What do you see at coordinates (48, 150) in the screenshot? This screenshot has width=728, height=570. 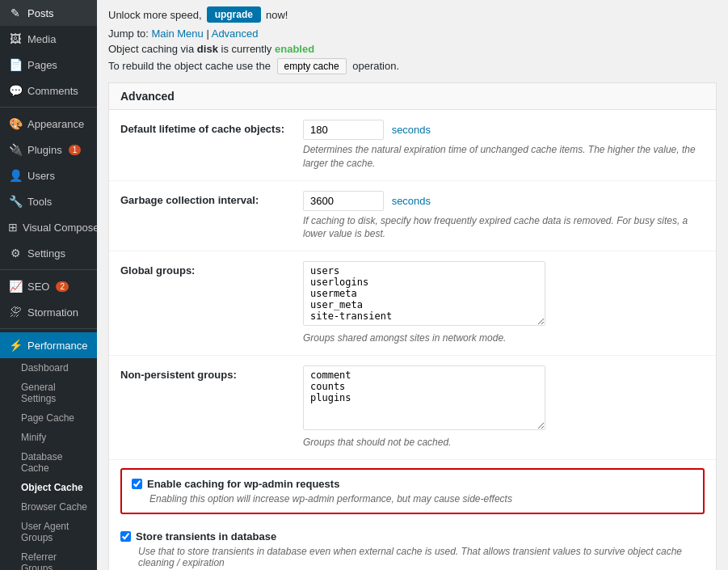 I see `sidebar-item-plugins: 🔌 Plugins 1` at bounding box center [48, 150].